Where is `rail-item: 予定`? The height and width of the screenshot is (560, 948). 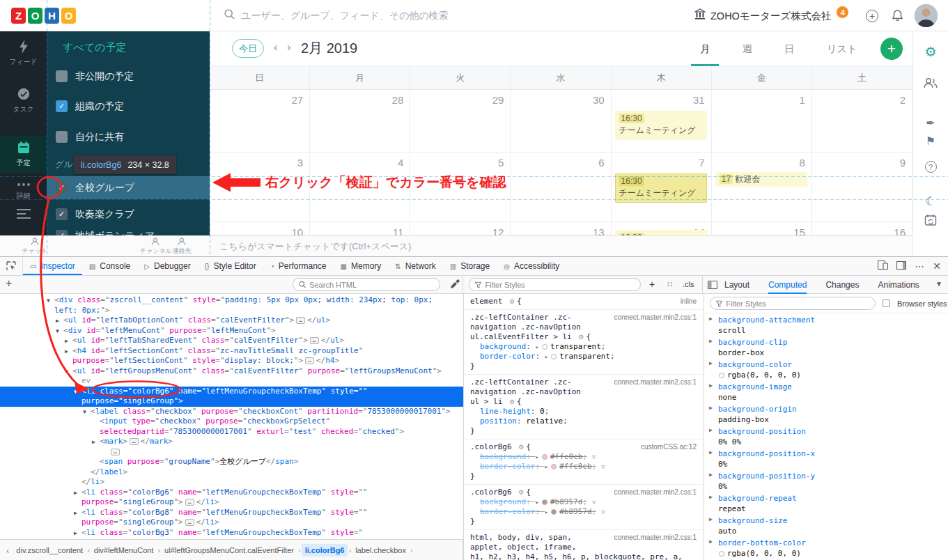
rail-item: 予定 is located at coordinates (24, 155).